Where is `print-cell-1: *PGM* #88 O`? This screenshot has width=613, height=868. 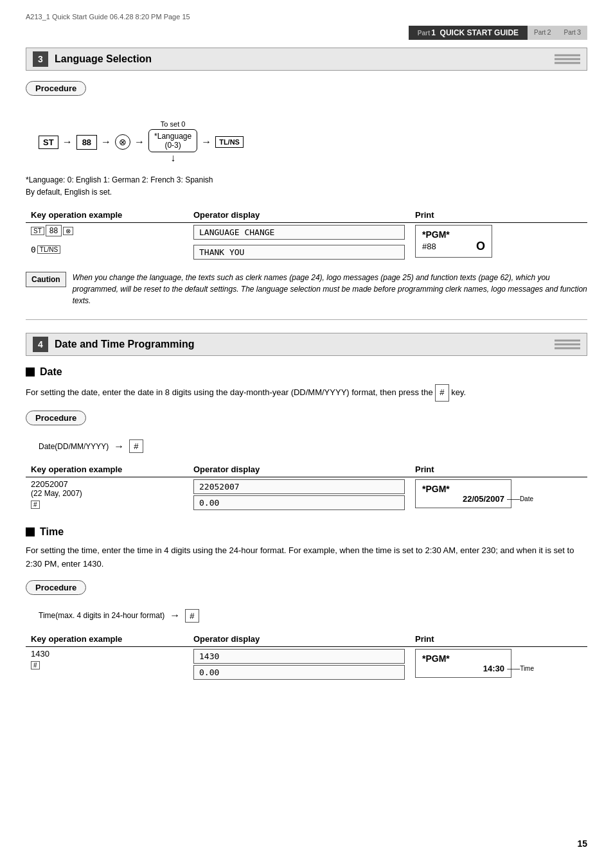 print-cell-1: *PGM* #88 O is located at coordinates (499, 243).